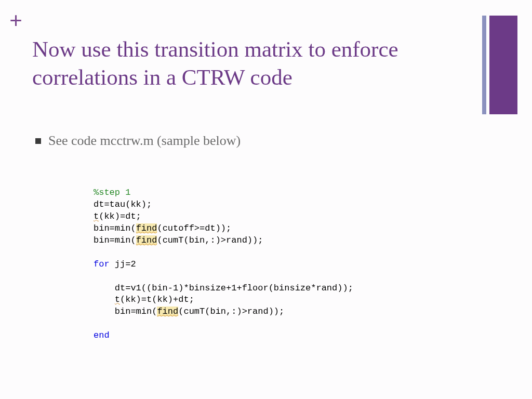 The width and height of the screenshot is (532, 399). What do you see at coordinates (503, 65) in the screenshot?
I see `decoration-bar-thick` at bounding box center [503, 65].